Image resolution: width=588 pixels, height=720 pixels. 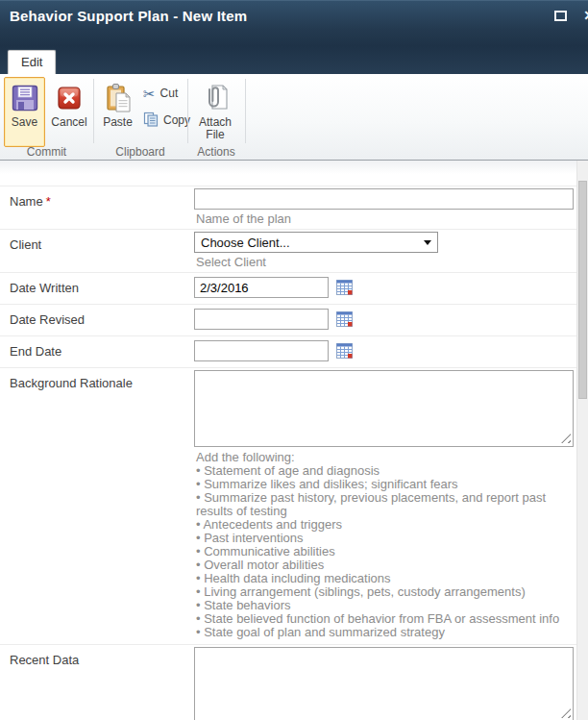 What do you see at coordinates (117, 123) in the screenshot?
I see `paste-label: Paste` at bounding box center [117, 123].